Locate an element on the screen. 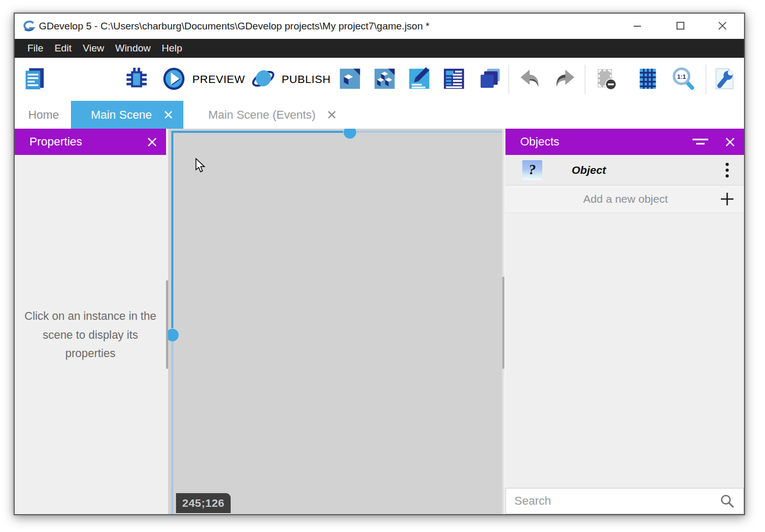 Image resolution: width=765 pixels, height=532 pixels. tab-label: Home is located at coordinates (44, 115).